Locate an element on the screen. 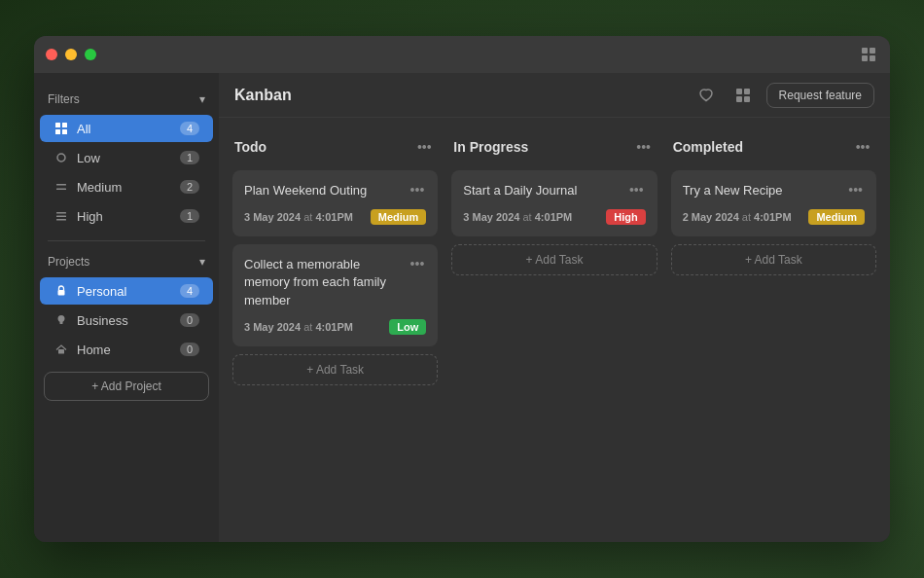 This screenshot has height=578, width=924. filter-low-badge: 1 is located at coordinates (190, 158).